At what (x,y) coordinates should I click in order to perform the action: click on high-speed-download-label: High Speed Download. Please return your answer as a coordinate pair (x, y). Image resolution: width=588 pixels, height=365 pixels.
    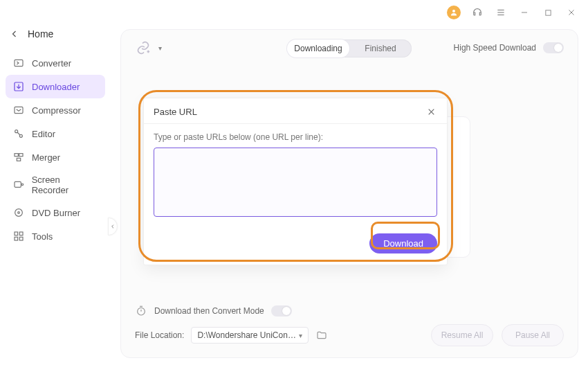
    Looking at the image, I should click on (495, 48).